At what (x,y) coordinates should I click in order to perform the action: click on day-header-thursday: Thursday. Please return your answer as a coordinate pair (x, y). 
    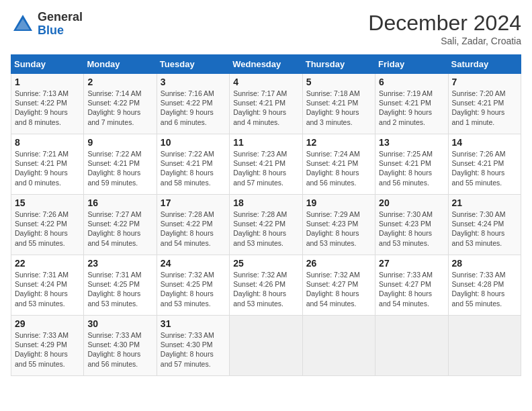
    Looking at the image, I should click on (339, 64).